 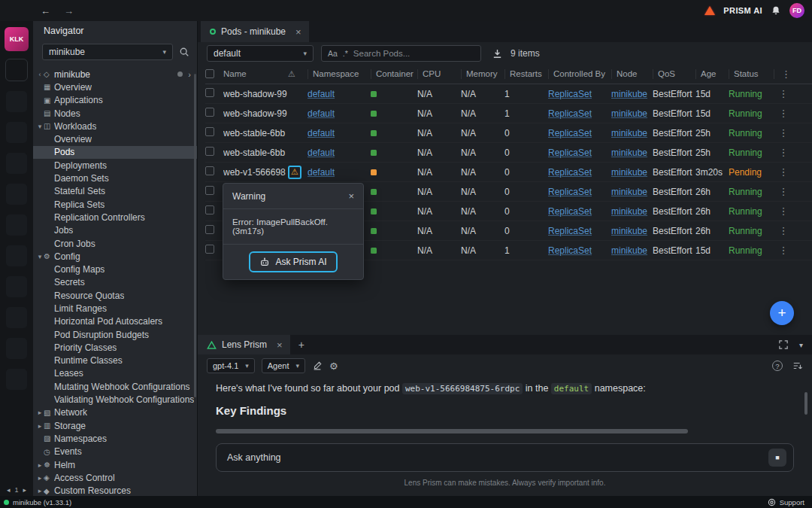 I want to click on new-prism-tab-icon: +, so click(x=301, y=345).